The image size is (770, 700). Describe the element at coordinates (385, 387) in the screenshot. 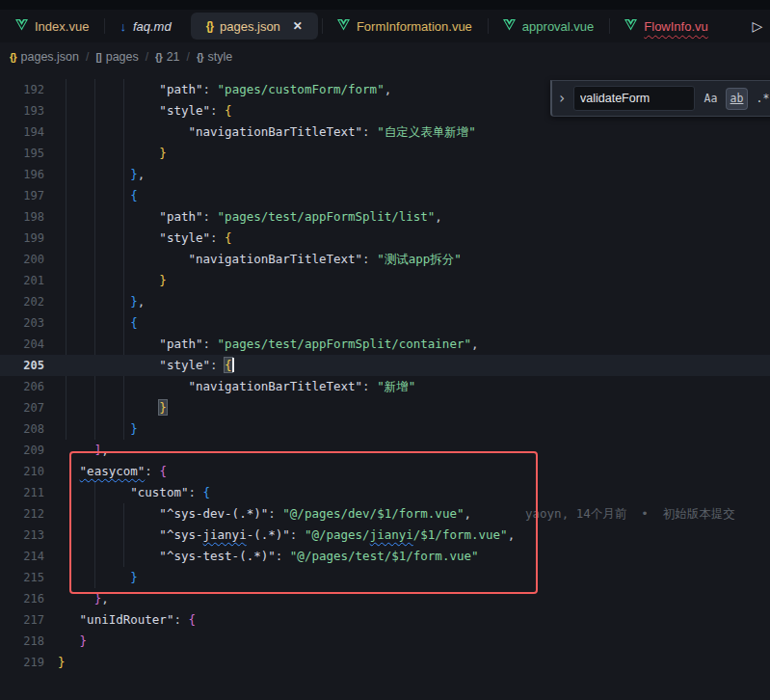

I see `code-line-206: 206 "navigationBarTitleText": "新增"` at that location.